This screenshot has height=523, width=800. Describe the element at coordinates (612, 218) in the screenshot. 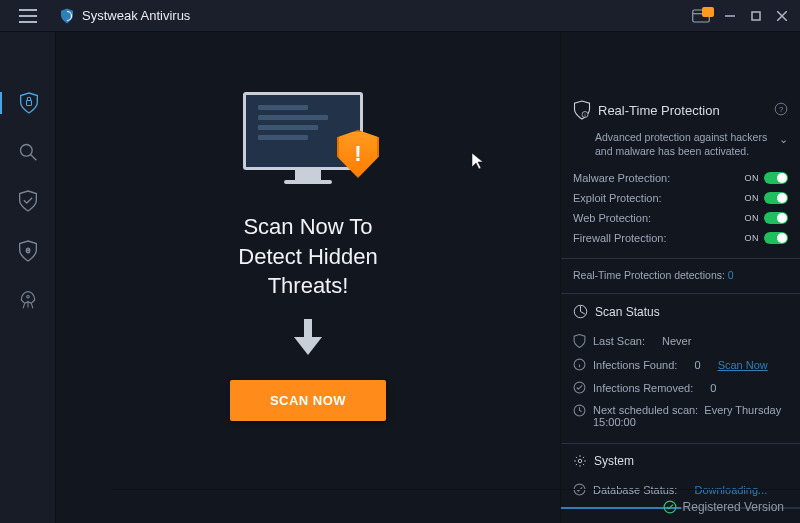

I see `toggle-label: Web Protection:` at that location.